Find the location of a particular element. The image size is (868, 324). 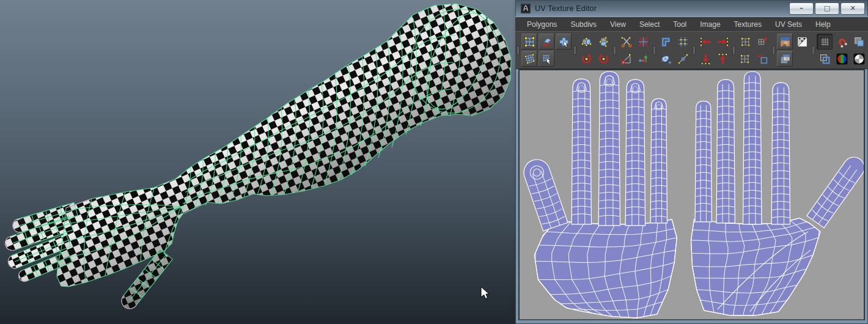

texture-borders-button is located at coordinates (825, 59).